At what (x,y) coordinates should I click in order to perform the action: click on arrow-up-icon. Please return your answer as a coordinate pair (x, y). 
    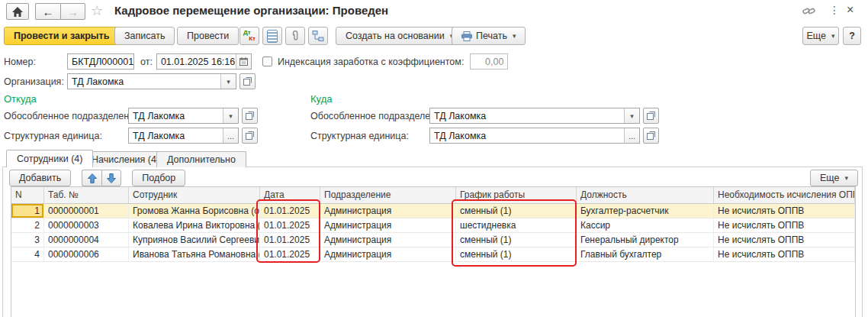
    Looking at the image, I should click on (92, 179).